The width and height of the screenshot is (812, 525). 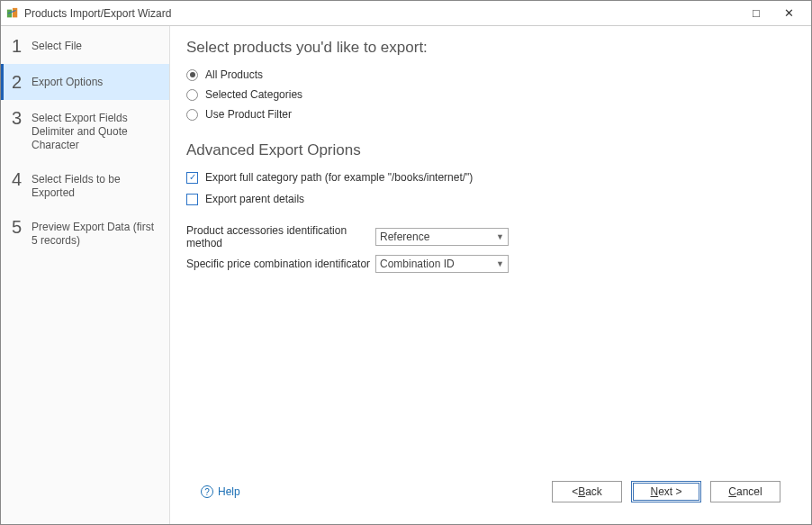 I want to click on combo-value: Reference, so click(x=405, y=237).